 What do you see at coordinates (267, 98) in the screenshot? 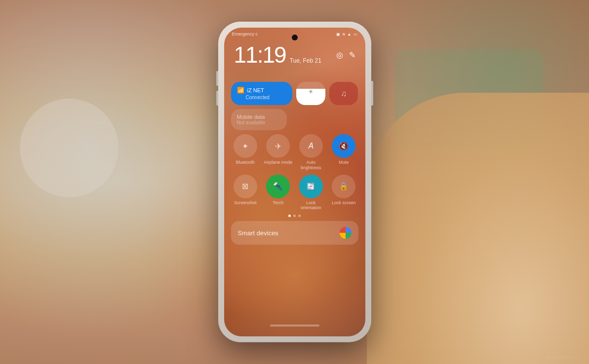
I see `wifi-status: Connected` at bounding box center [267, 98].